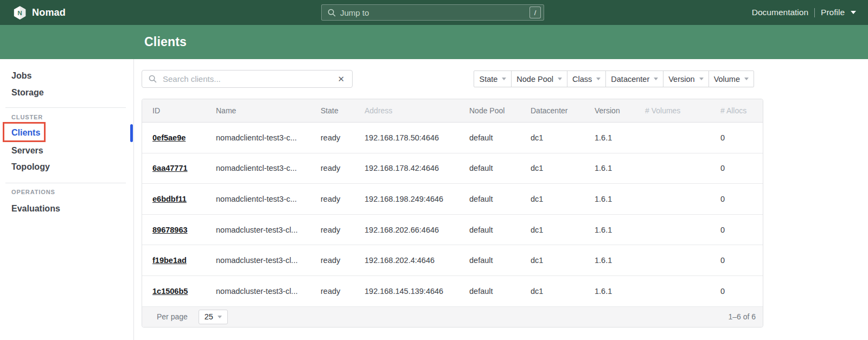 Image resolution: width=868 pixels, height=340 pixels. I want to click on client-id-link: 1c1506b5, so click(170, 291).